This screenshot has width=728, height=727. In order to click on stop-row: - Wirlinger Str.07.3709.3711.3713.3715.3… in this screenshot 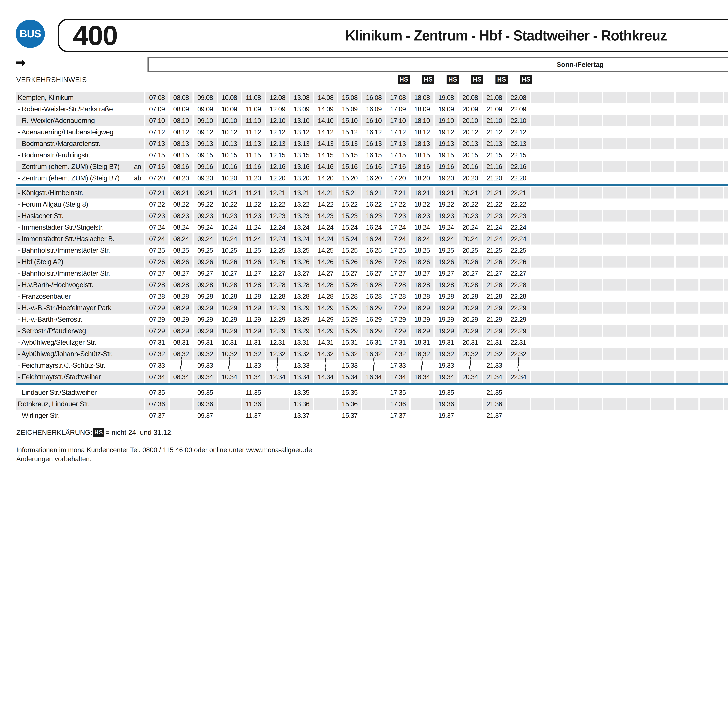, I will do `click(372, 415)`.